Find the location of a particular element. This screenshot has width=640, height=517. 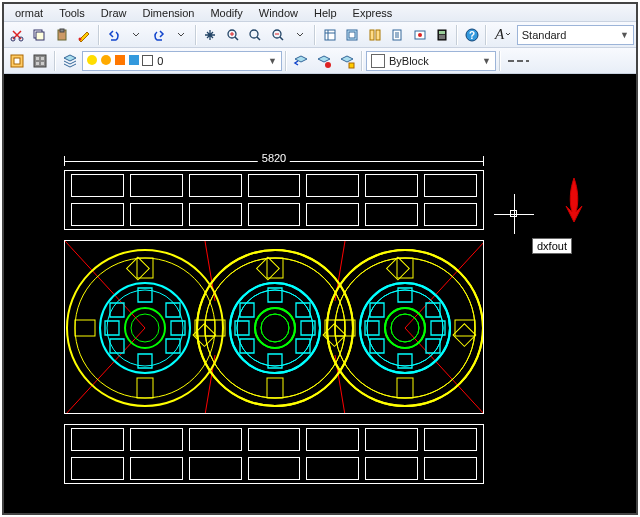

dimension-line: 5820 is located at coordinates (274, 161).